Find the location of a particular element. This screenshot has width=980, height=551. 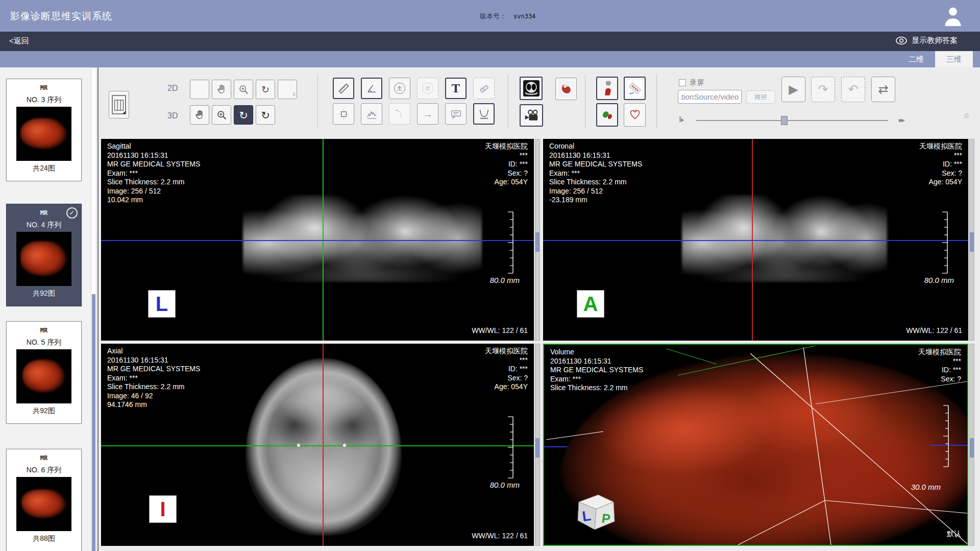

series-count: 共92图 is located at coordinates (44, 294).